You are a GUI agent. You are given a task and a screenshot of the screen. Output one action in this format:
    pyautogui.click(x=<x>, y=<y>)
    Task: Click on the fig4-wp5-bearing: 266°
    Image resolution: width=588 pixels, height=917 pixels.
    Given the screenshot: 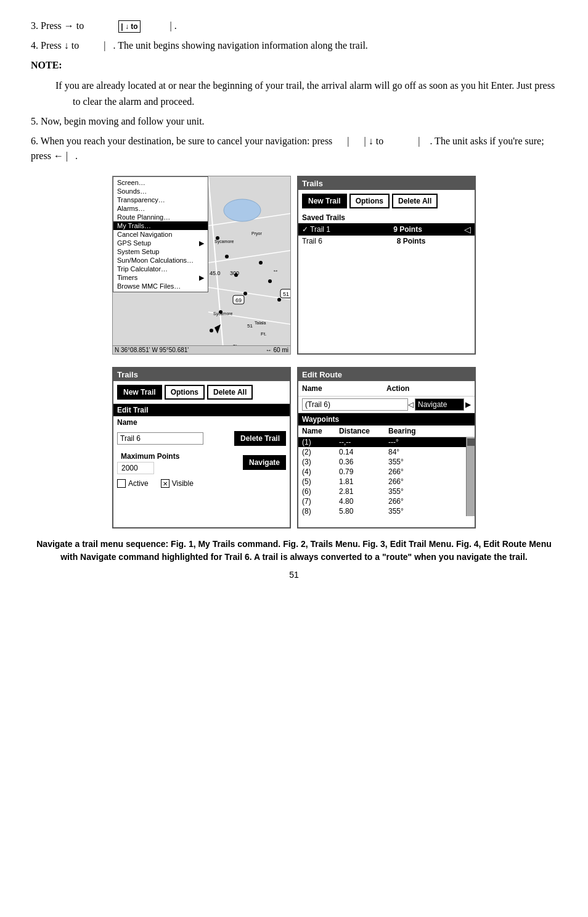 What is the action you would take?
    pyautogui.click(x=413, y=482)
    